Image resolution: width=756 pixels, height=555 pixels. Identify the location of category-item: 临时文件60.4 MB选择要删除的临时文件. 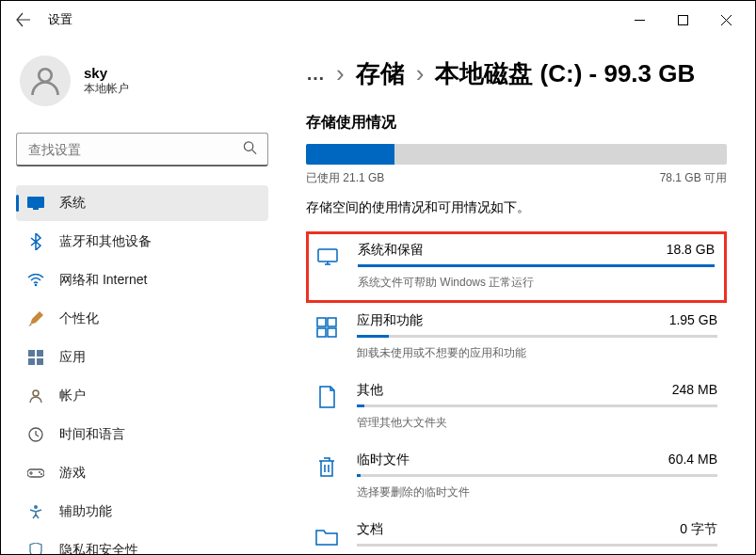
(516, 477).